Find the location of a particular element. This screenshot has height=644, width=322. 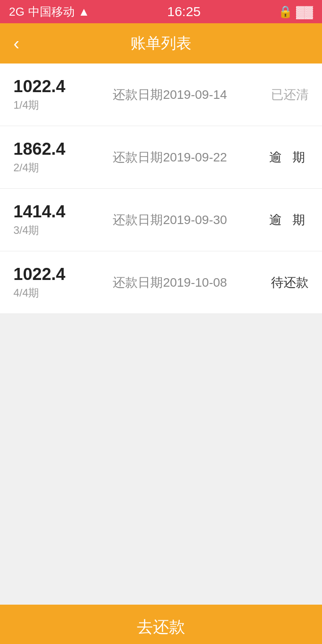

item-period: 4/4期 is located at coordinates (54, 293).